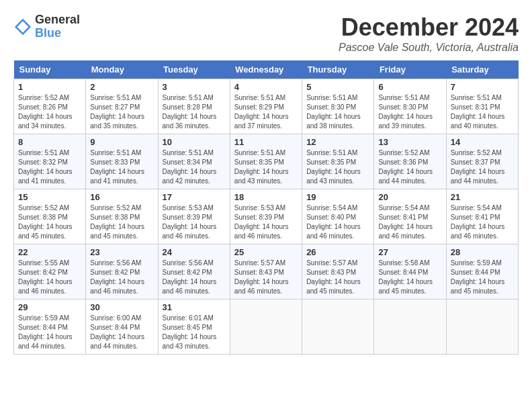 This screenshot has width=532, height=411. I want to click on calendar-cell: 21Sunrise: 5:54 AMSunset: 8:41 PMDayligh…, so click(482, 217).